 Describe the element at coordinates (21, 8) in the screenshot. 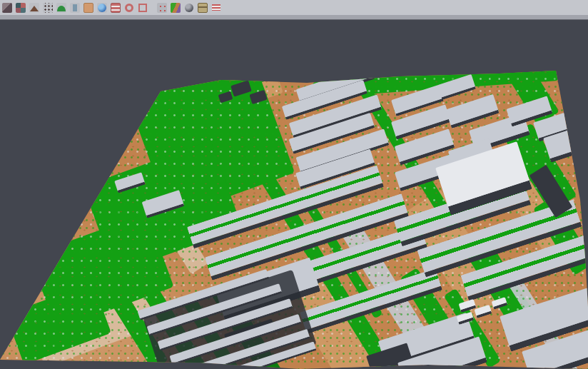

I see `classify-icon` at that location.